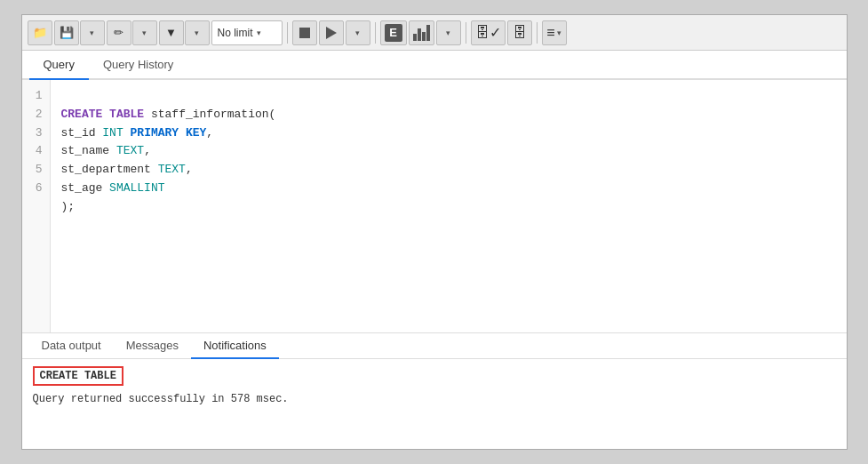 Image resolution: width=868 pixels, height=464 pixels. Describe the element at coordinates (107, 151) in the screenshot. I see `code-line-3: st_name TEXT,` at that location.